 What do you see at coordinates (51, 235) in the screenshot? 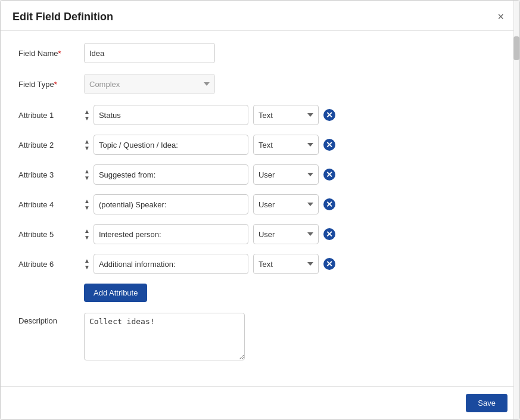
I see `attribute-label-5: Attribute 5` at bounding box center [51, 235].